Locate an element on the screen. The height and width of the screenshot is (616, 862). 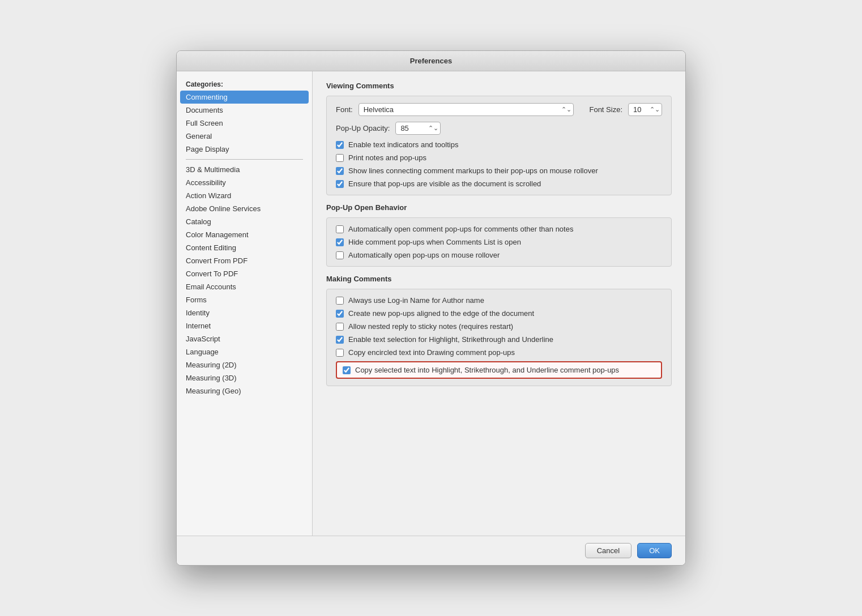
create-new-popups-aligned-label: Create new pop-ups aligned to the edge o… is located at coordinates (441, 314).